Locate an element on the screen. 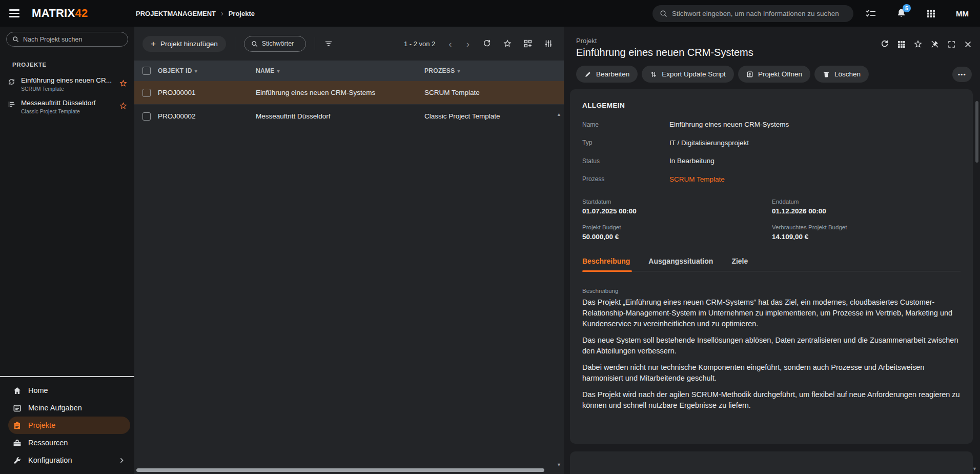 The width and height of the screenshot is (980, 474). scroll-up-arrow: ▲ is located at coordinates (559, 114).